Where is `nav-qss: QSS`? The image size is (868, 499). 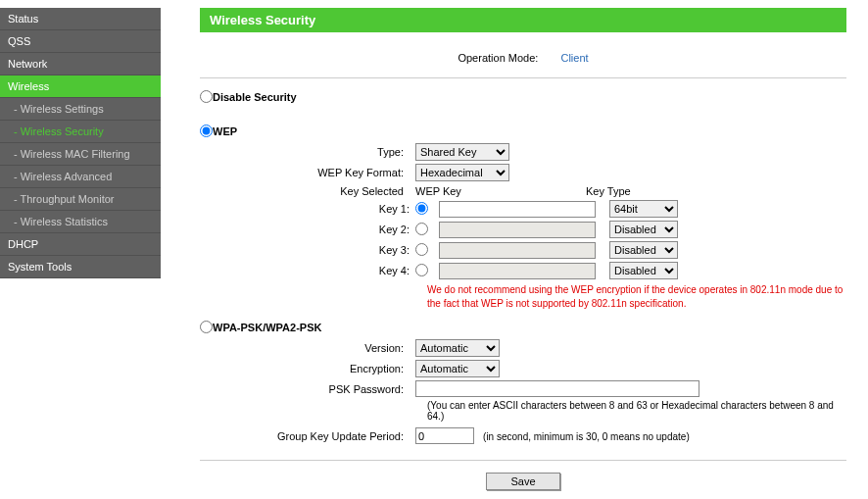
nav-qss: QSS is located at coordinates (80, 41).